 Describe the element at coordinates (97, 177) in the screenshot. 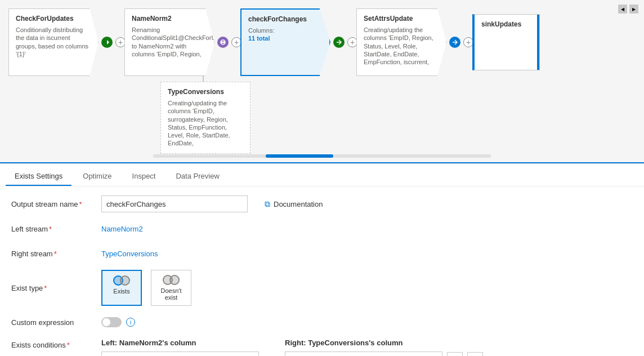

I see `tab-optimize: Optimize` at that location.